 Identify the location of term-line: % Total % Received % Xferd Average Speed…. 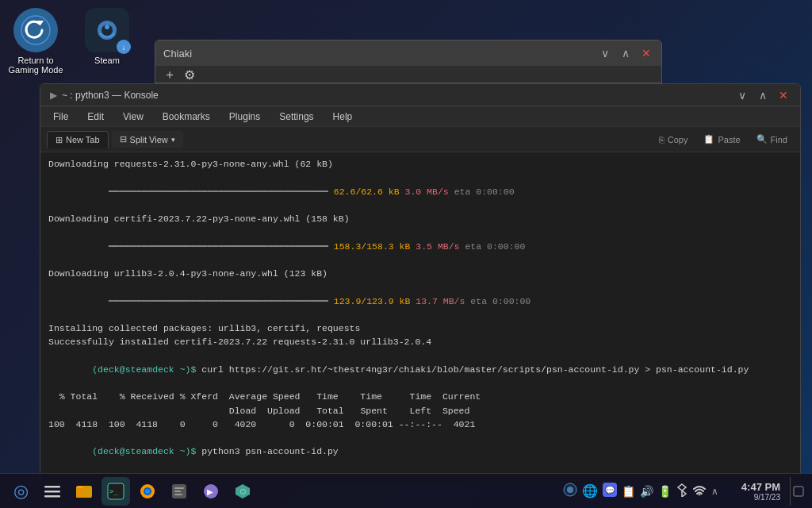
(420, 397).